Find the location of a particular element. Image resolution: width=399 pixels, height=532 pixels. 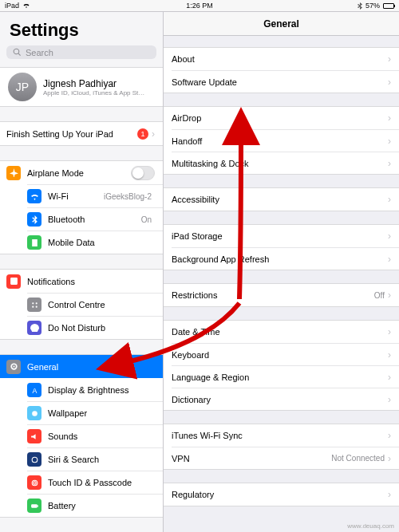

detail-row-airdrop: AirDrop› is located at coordinates (281, 118).